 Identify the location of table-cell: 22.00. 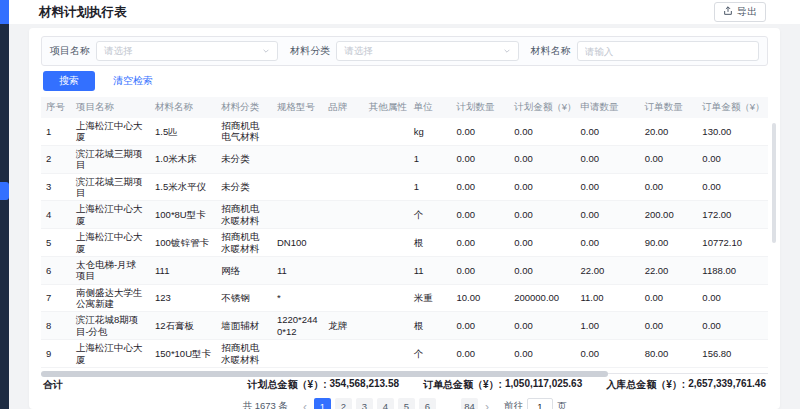
(607, 270).